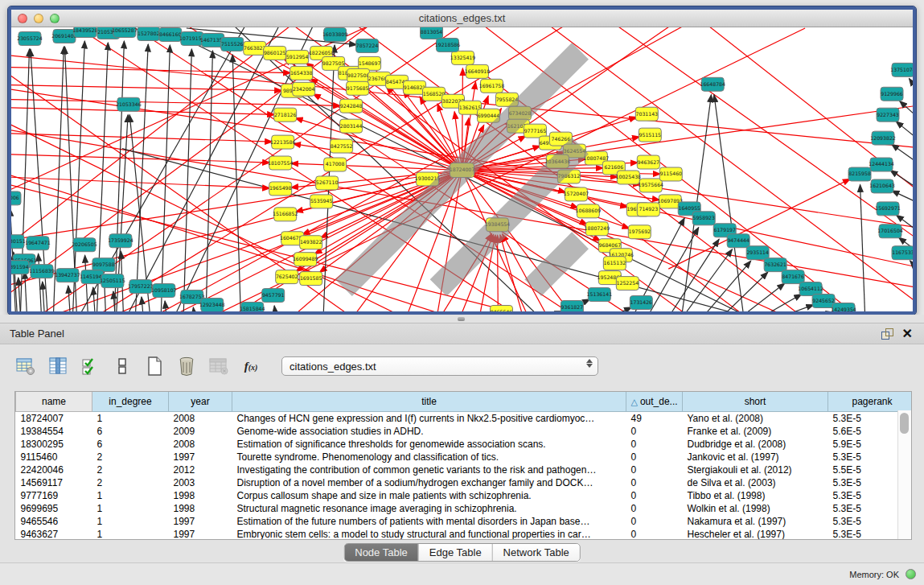  Describe the element at coordinates (26, 366) in the screenshot. I see `table-options-icon` at that location.